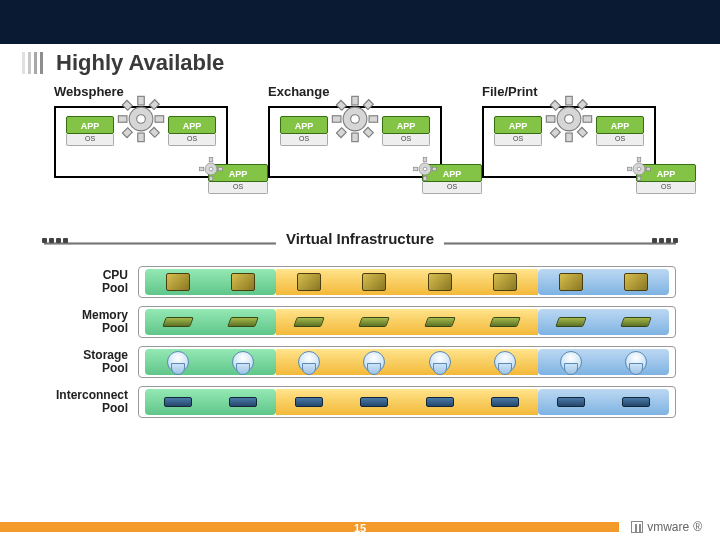 This screenshot has height=540, width=720. I want to click on footer-stripe, so click(310, 527).